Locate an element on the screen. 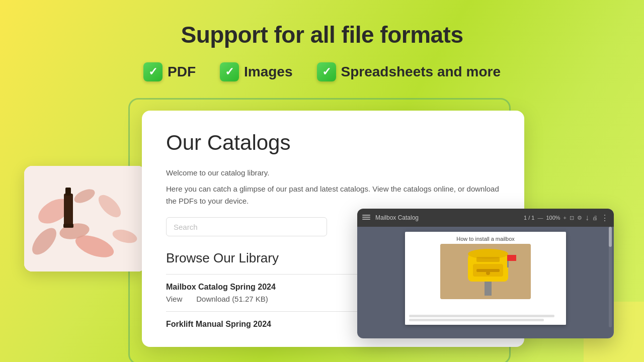 This screenshot has width=644, height=362. pdf-scrollbar-thumb is located at coordinates (610, 237).